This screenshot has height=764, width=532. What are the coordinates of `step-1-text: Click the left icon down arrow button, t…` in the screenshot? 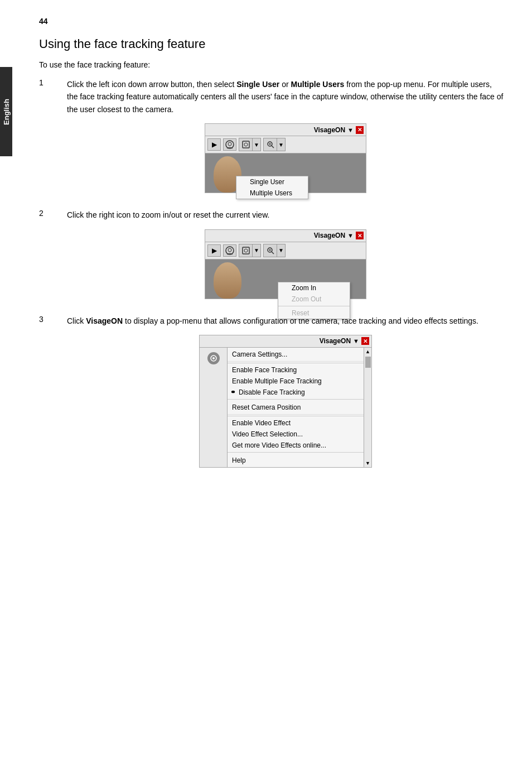 It's located at (286, 97).